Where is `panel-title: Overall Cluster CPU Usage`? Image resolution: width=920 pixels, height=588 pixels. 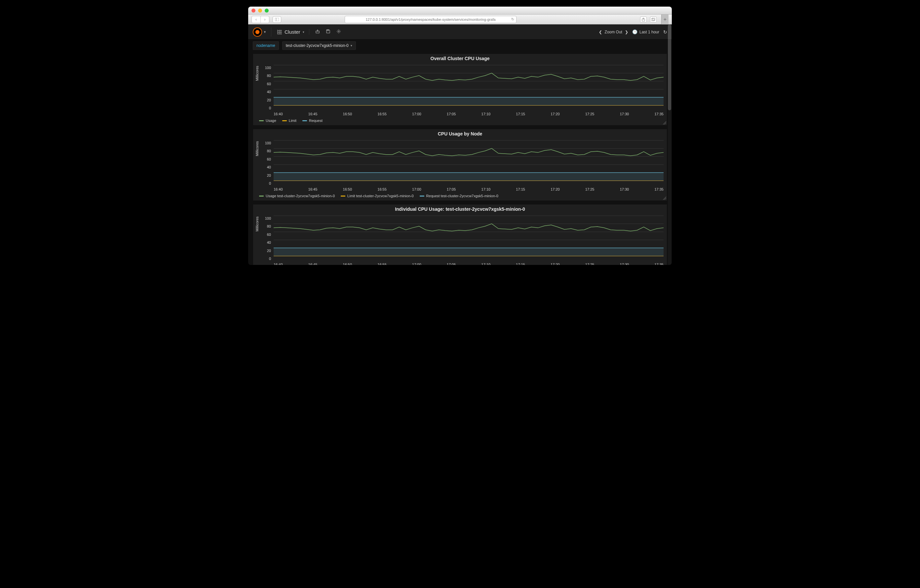 panel-title: Overall Cluster CPU Usage is located at coordinates (460, 58).